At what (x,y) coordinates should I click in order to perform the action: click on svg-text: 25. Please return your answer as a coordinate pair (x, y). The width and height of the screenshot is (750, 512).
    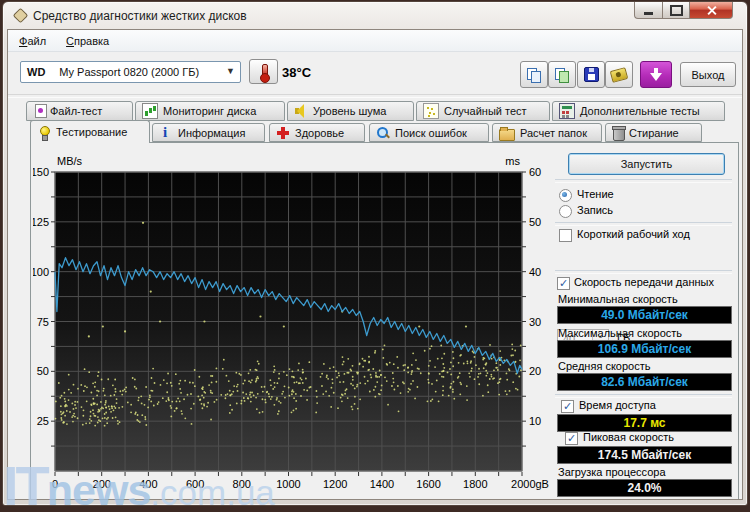
    Looking at the image, I should click on (43, 421).